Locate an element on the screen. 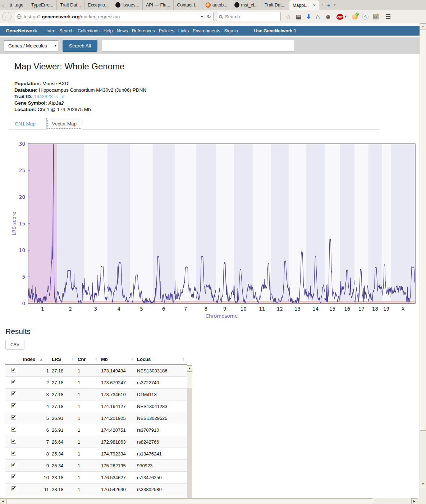 The width and height of the screenshot is (426, 504). app-menu-icon: ☰ is located at coordinates (388, 17).